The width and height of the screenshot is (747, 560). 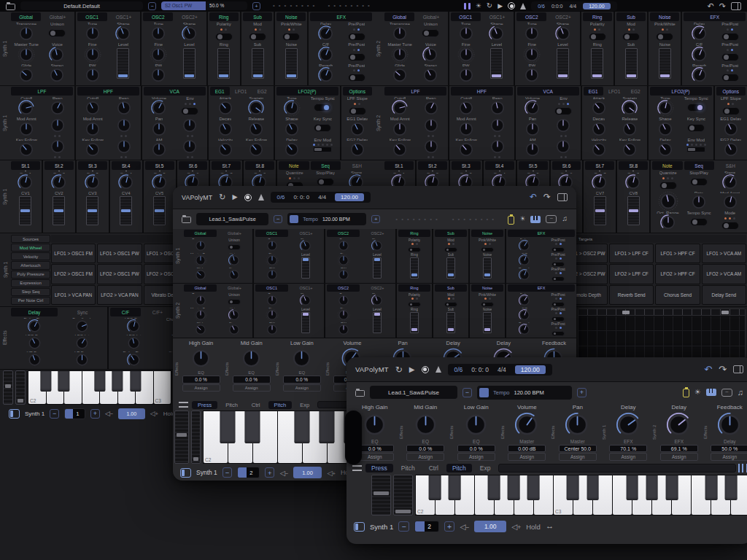 I want to click on source-aftertouch: Aftertouch, so click(x=31, y=265).